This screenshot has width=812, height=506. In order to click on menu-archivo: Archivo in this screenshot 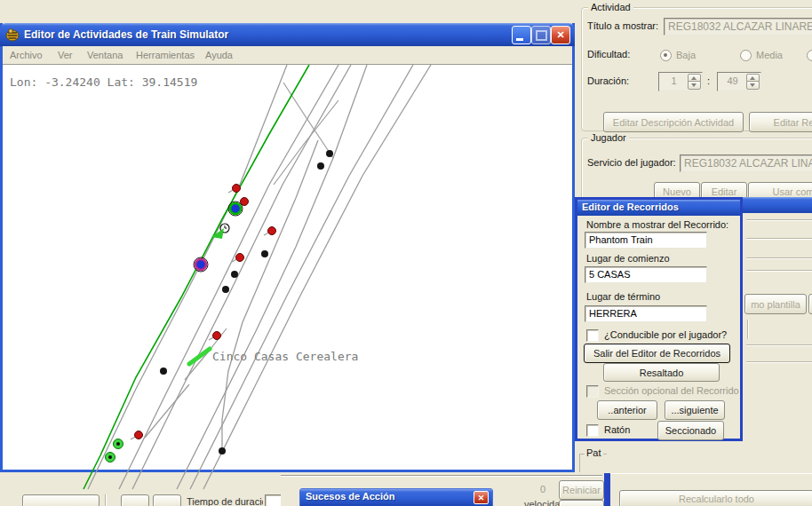, I will do `click(27, 55)`.